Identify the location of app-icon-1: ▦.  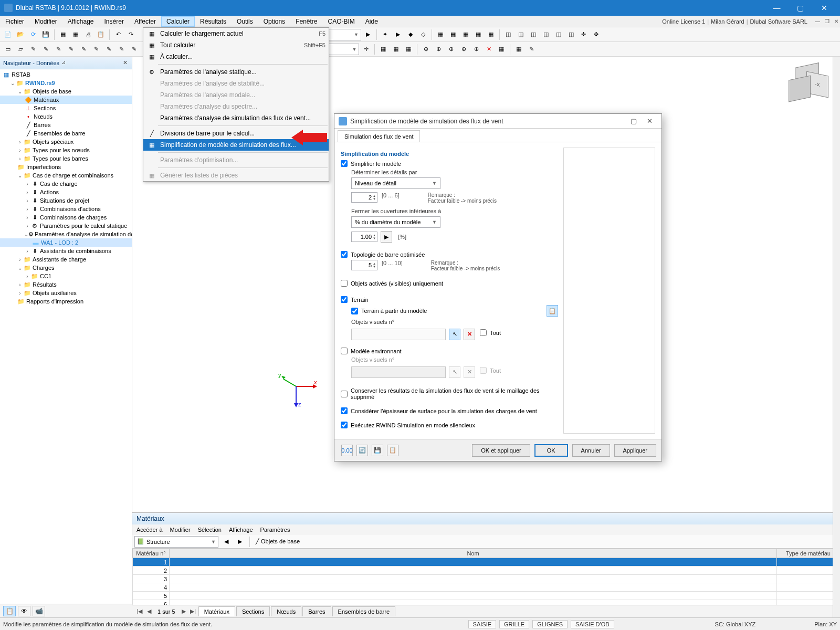
(63, 35).